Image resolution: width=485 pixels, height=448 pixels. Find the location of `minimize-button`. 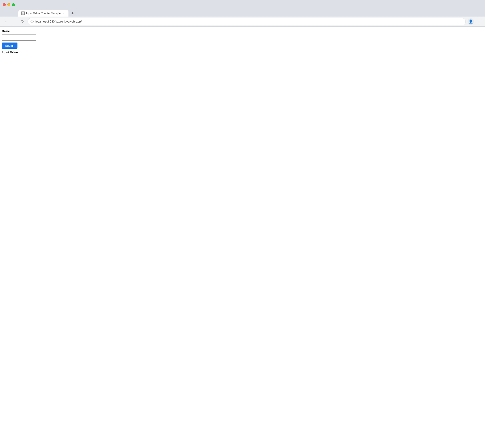

minimize-button is located at coordinates (9, 5).